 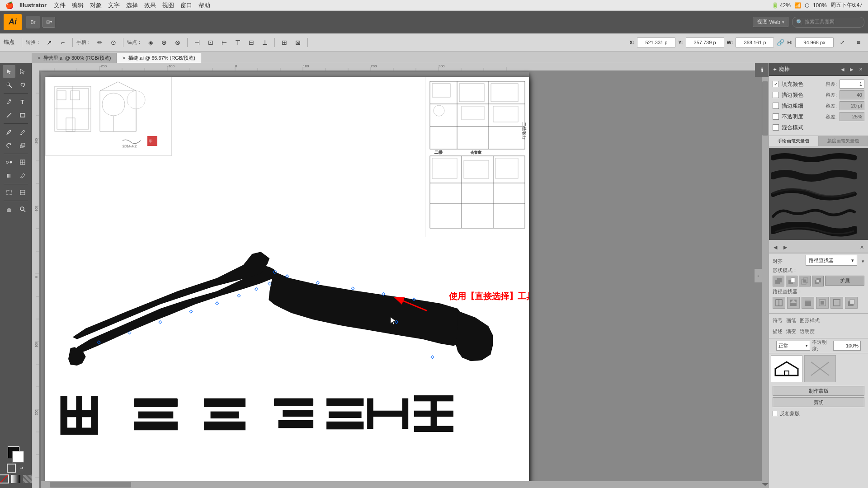 I want to click on align-center-v-btn: ⊟, so click(x=251, y=42).